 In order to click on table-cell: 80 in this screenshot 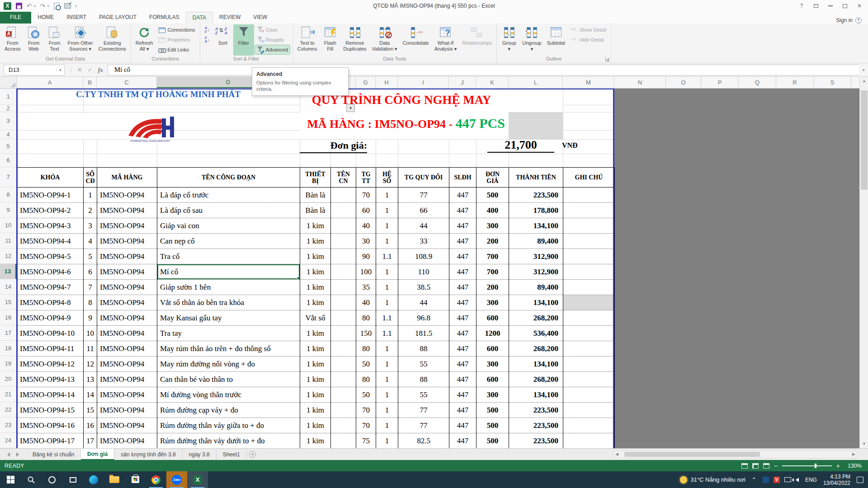, I will do `click(366, 349)`.